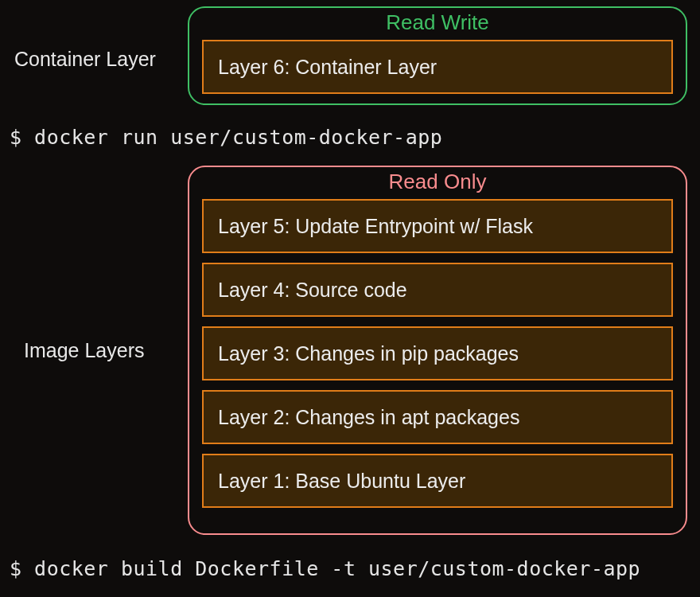 The image size is (700, 597). Describe the element at coordinates (438, 67) in the screenshot. I see `container-layer-stack: Layer 6: Container Layer` at that location.